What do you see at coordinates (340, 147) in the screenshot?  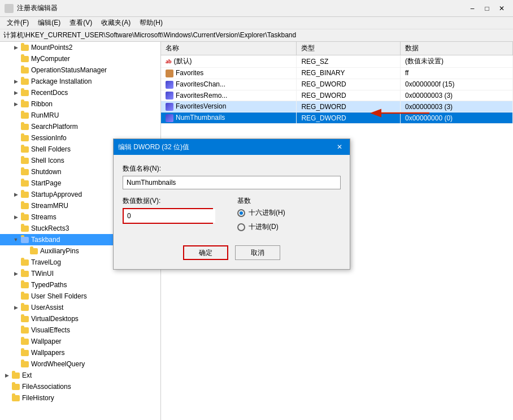 I see `dialog-close-button: ✕` at bounding box center [340, 147].